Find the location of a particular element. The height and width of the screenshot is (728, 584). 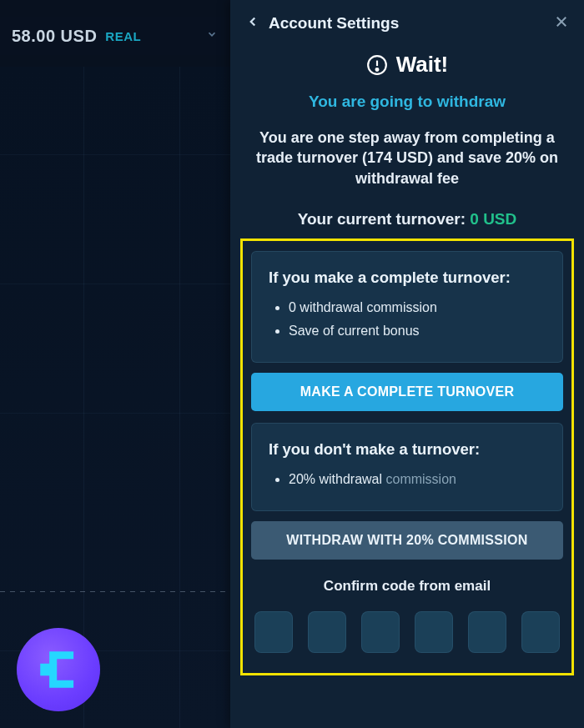

turnover-description: You are one step away from completing a … is located at coordinates (407, 158).